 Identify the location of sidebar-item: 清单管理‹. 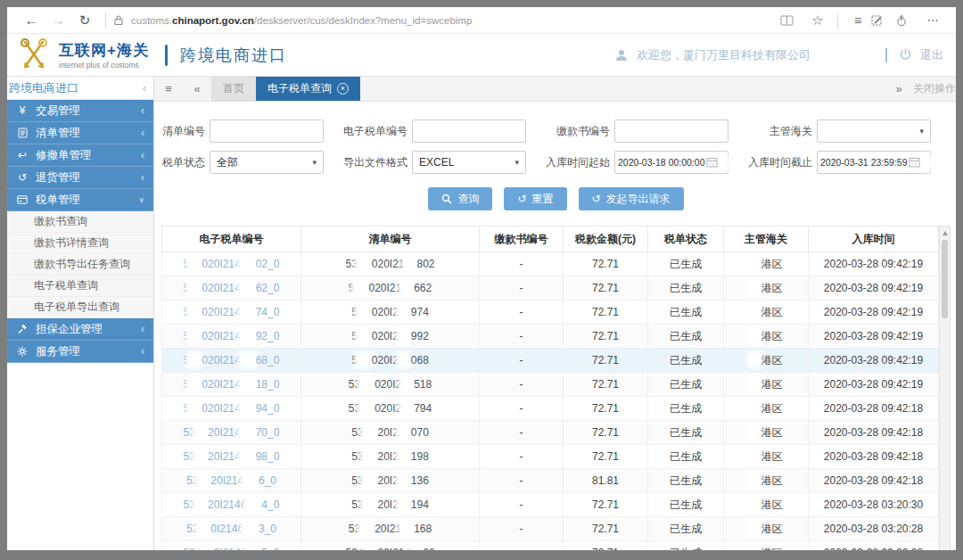
(80, 134).